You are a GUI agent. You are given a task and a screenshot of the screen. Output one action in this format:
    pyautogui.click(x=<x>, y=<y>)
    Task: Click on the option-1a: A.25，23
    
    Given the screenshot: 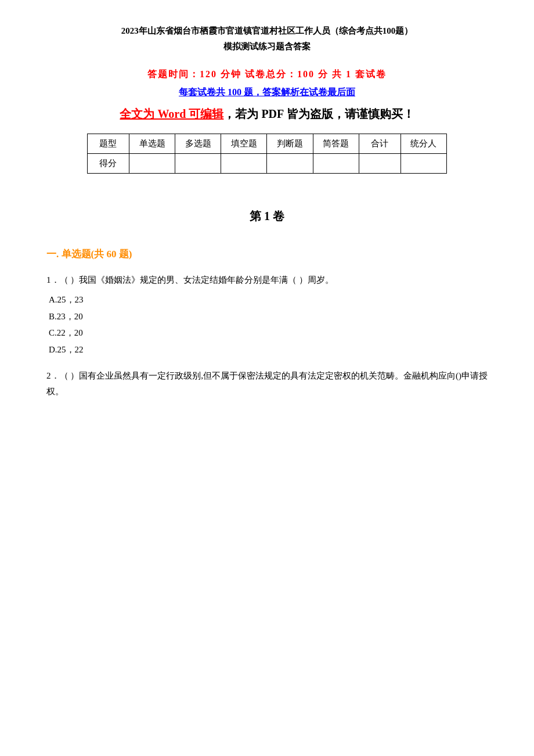 What is the action you would take?
    pyautogui.click(x=268, y=300)
    